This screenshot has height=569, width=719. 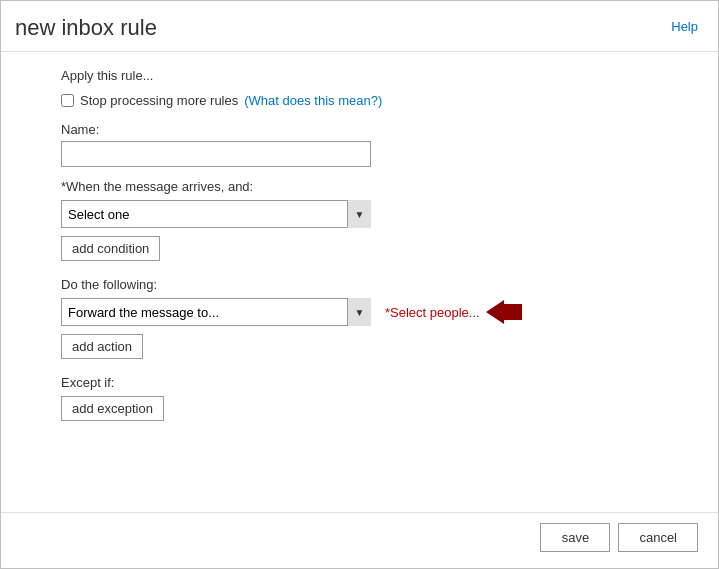 What do you see at coordinates (380, 130) in the screenshot?
I see `name-label: Name:` at bounding box center [380, 130].